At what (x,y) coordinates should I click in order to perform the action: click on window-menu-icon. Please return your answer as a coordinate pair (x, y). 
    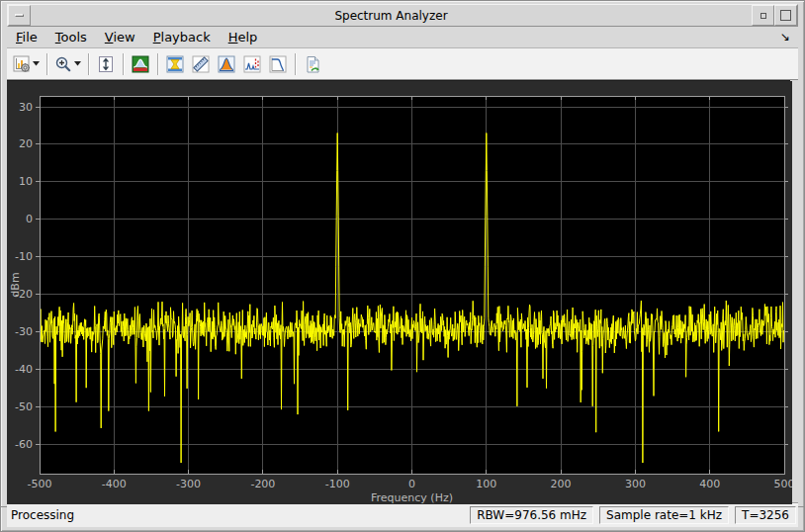
    Looking at the image, I should click on (20, 16).